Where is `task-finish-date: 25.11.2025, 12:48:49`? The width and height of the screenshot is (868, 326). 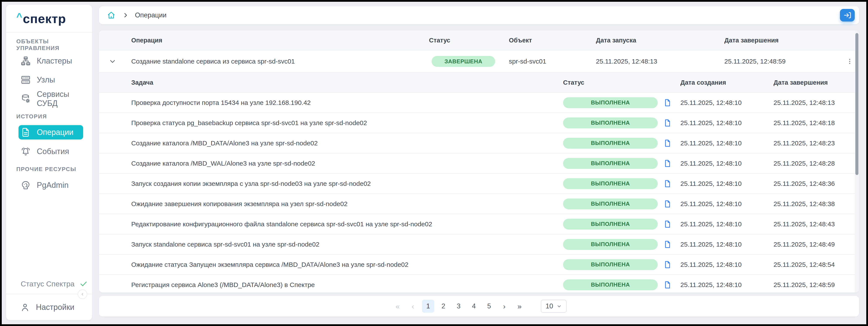 task-finish-date: 25.11.2025, 12:48:49 is located at coordinates (816, 244).